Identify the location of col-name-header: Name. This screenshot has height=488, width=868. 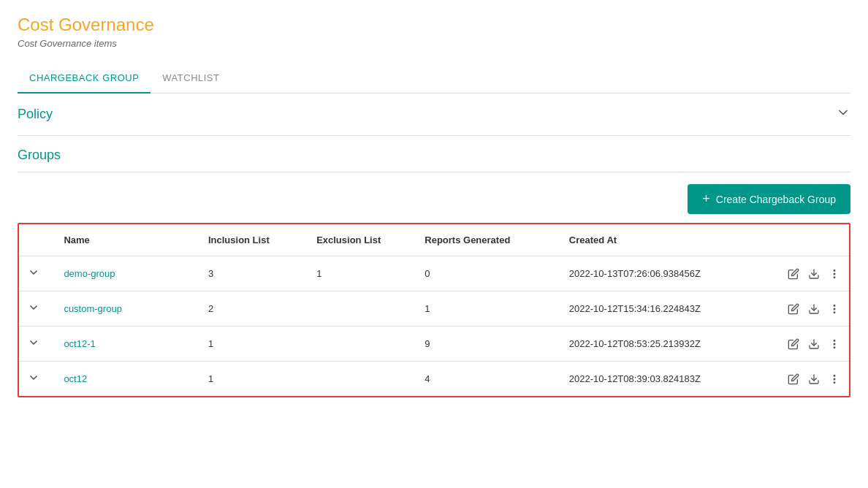
(127, 240).